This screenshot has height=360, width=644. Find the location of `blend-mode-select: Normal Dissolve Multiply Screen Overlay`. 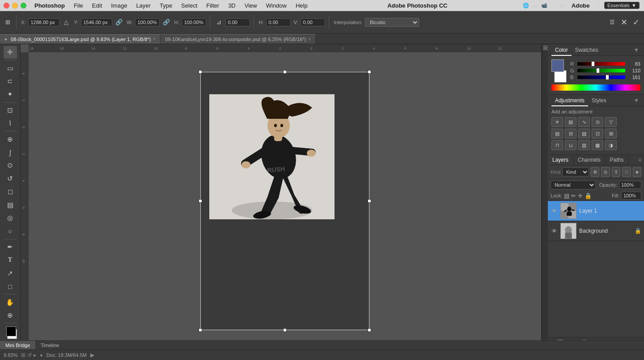

blend-mode-select: Normal Dissolve Multiply Screen Overlay is located at coordinates (573, 185).